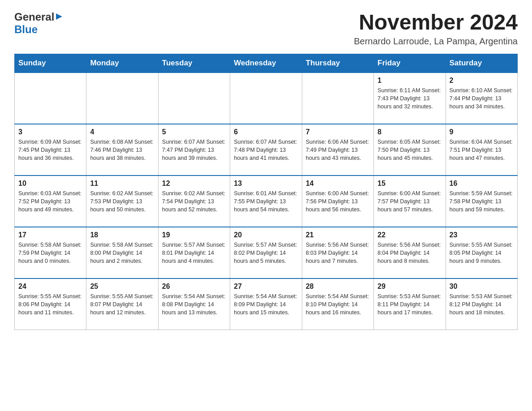 This screenshot has height=411, width=532. Describe the element at coordinates (482, 184) in the screenshot. I see `day-number: 16` at that location.